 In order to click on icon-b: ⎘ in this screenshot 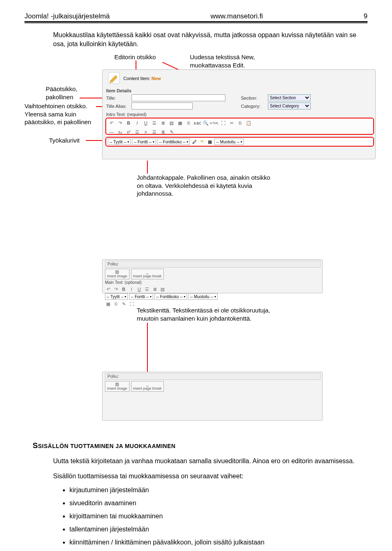, I will do `click(116, 304)`.